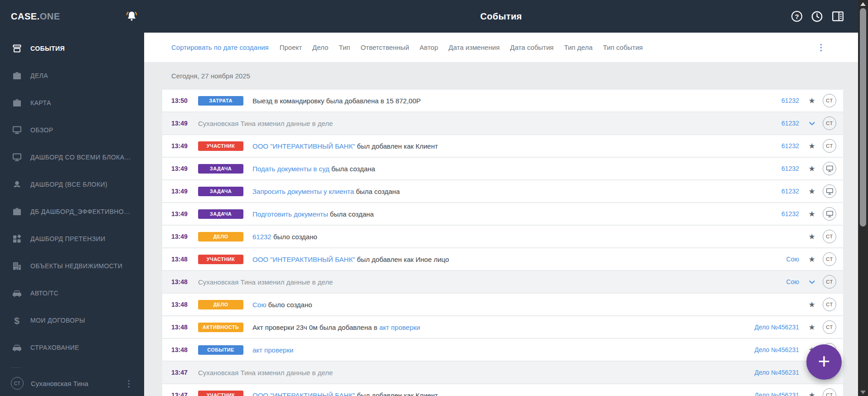  Describe the element at coordinates (503, 123) in the screenshot. I see `event-row: 13:49 Сухановская Тина изменил данные в …` at that location.